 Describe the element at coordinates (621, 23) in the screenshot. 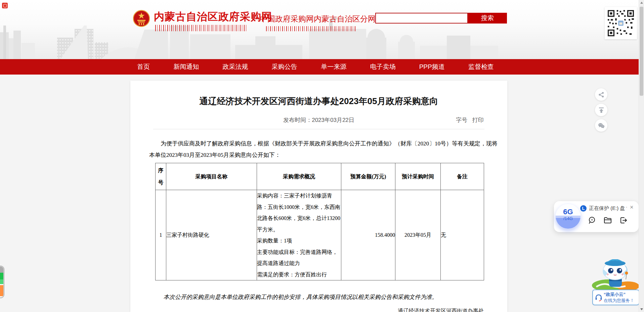

I see `qr-code` at that location.